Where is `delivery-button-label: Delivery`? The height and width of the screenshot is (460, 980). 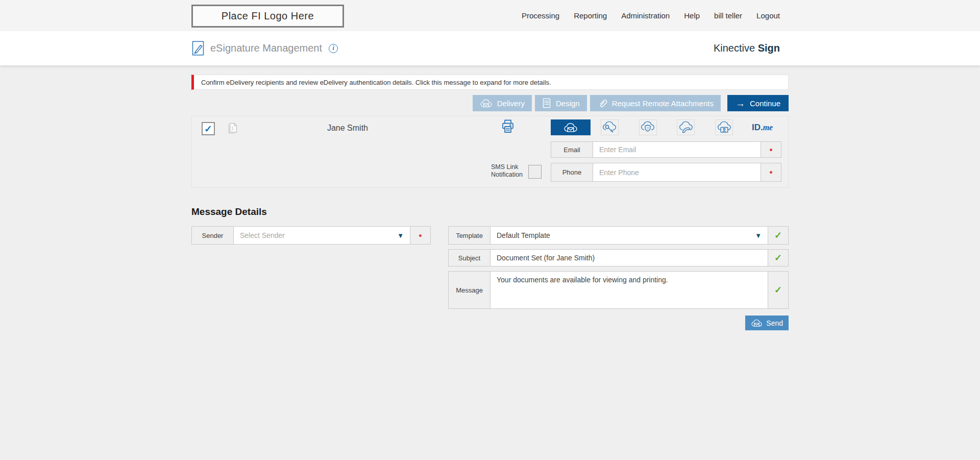 delivery-button-label: Delivery is located at coordinates (511, 103).